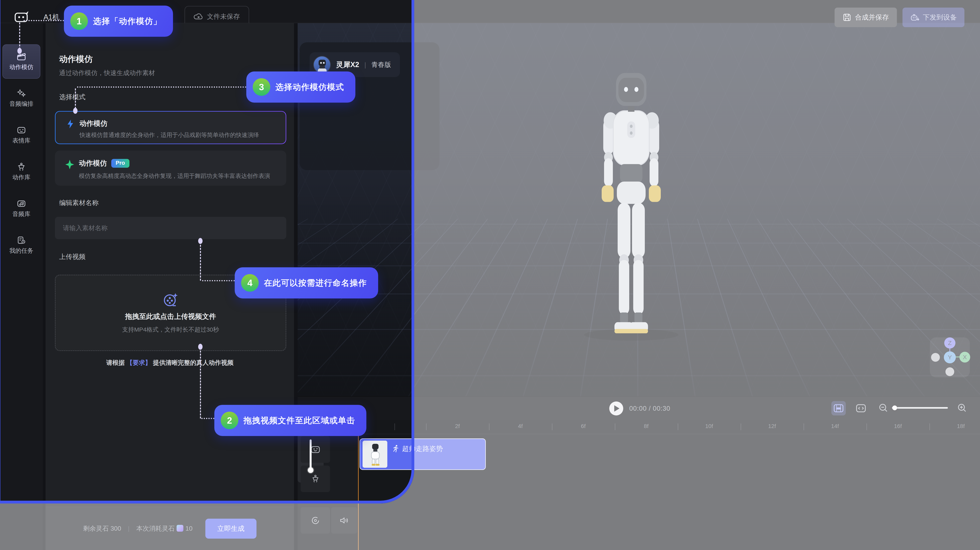 The width and height of the screenshot is (980, 550). I want to click on tour-connector-2-h, so click(208, 418).